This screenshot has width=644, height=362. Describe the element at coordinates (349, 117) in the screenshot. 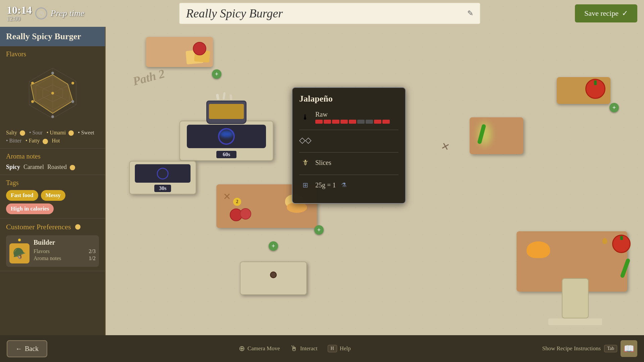

I see `jalapeno-state-row: 🌡 Raw` at that location.